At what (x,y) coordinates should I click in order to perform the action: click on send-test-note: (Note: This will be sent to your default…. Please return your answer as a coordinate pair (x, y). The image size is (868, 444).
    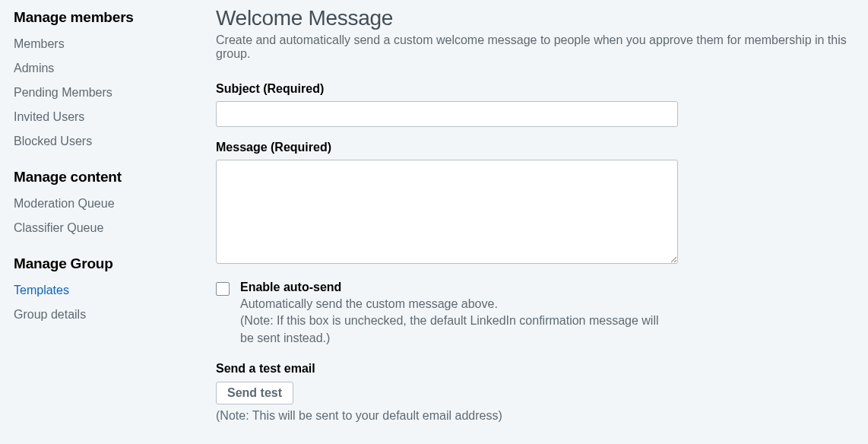
    Looking at the image, I should click on (539, 416).